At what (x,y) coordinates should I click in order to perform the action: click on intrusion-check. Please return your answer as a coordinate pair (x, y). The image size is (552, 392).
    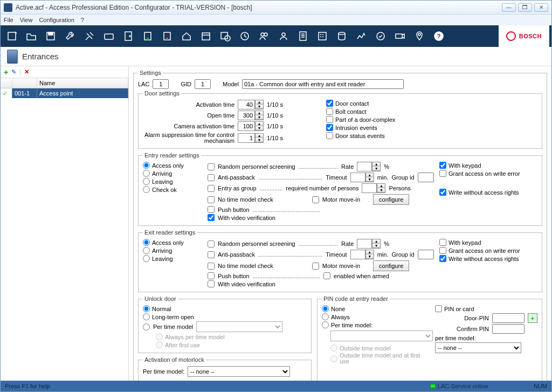
    Looking at the image, I should click on (330, 127).